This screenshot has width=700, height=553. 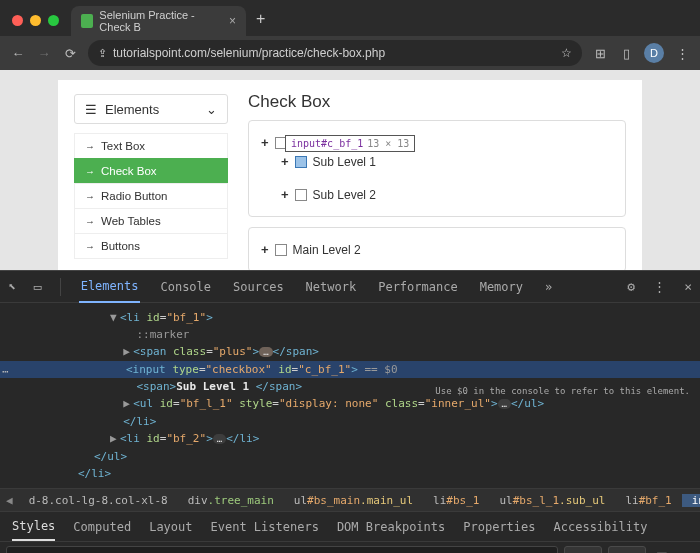 What do you see at coordinates (418, 287) in the screenshot?
I see `tab-performance: Performance` at bounding box center [418, 287].